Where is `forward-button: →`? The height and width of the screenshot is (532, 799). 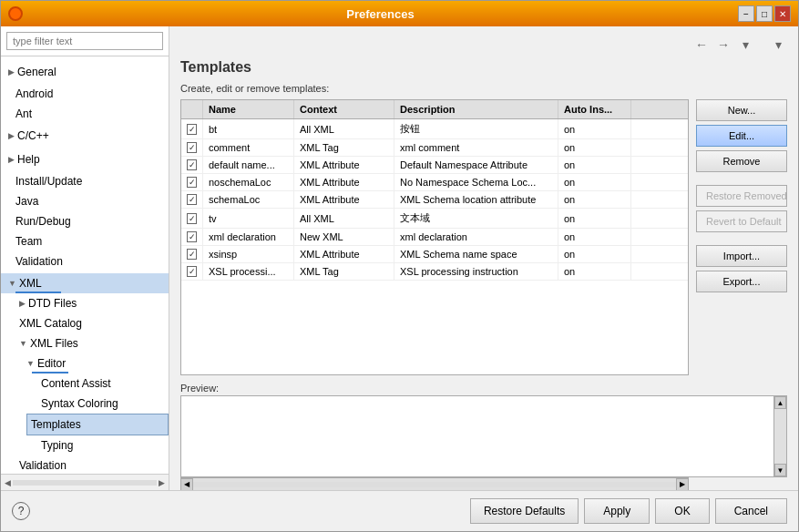
forward-button: → is located at coordinates (723, 45).